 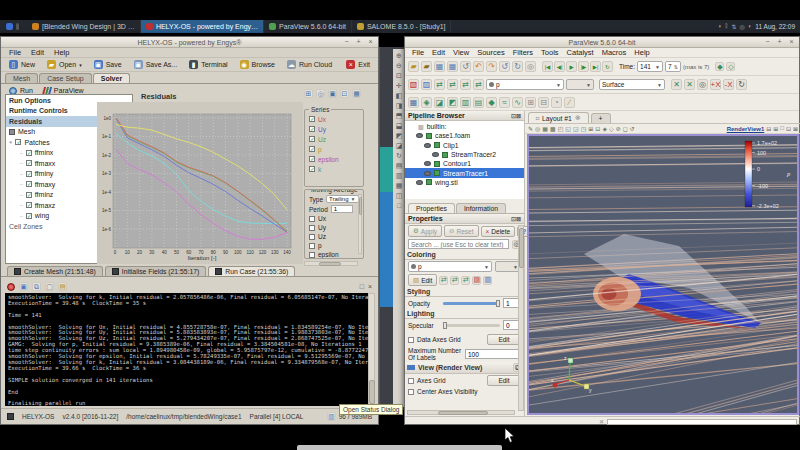 I want to click on reset-camera-icon: ✕, so click(x=676, y=84).